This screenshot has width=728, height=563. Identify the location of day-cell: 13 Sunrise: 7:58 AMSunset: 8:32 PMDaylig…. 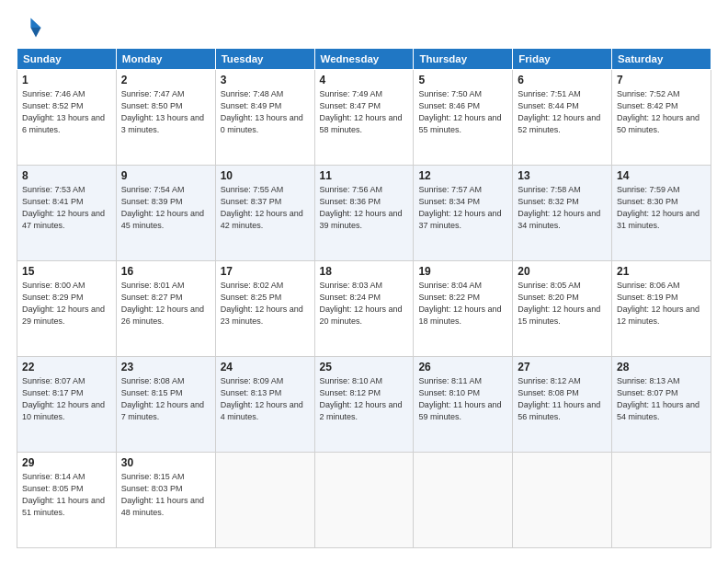
(563, 213).